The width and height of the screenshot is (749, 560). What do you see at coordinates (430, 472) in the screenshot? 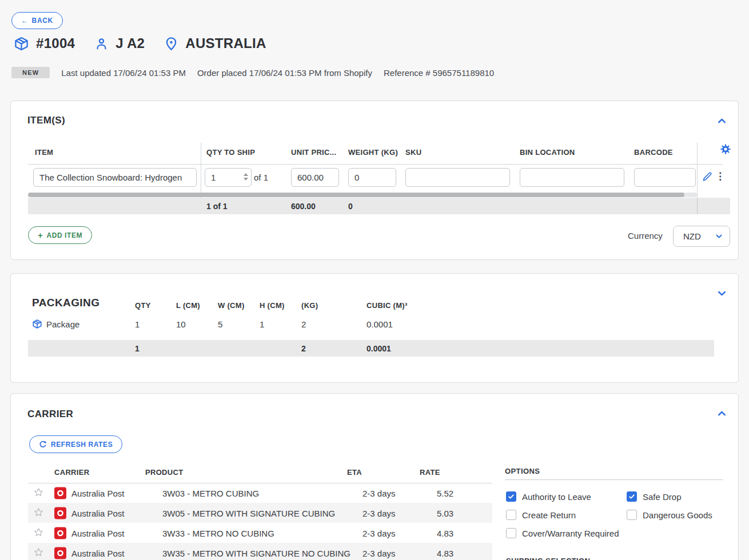
I see `rates-col-rate: RATE` at bounding box center [430, 472].